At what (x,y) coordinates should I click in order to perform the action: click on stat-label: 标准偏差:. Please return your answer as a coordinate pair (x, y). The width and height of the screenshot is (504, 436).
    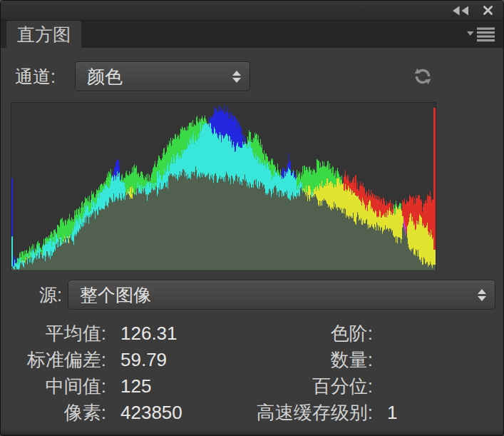
    Looking at the image, I should click on (53, 360).